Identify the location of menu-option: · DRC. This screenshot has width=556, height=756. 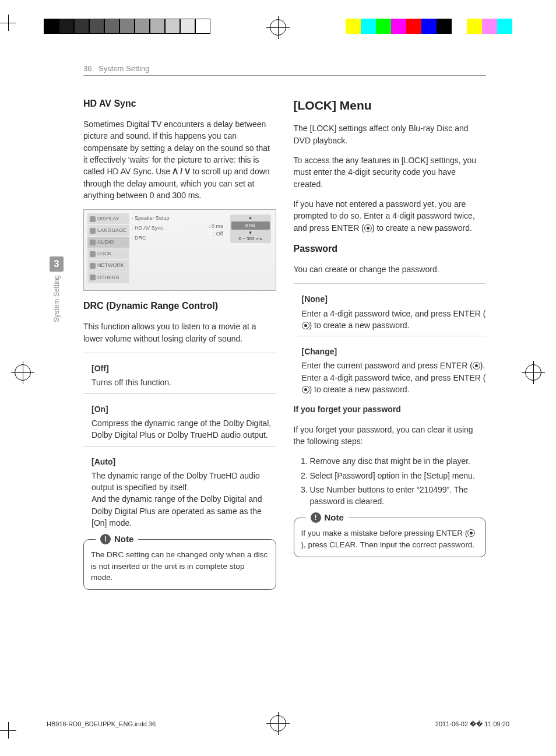
(150, 238).